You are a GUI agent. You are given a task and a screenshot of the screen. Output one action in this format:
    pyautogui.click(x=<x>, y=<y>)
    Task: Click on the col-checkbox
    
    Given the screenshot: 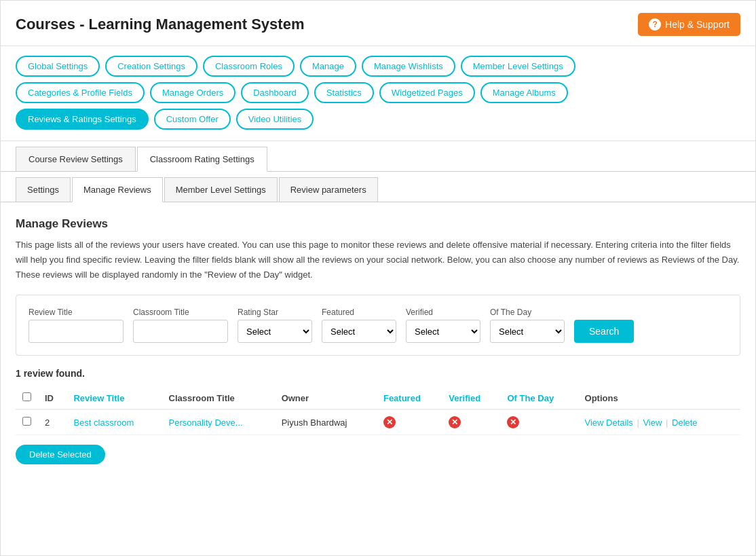 What is the action you would take?
    pyautogui.click(x=27, y=398)
    